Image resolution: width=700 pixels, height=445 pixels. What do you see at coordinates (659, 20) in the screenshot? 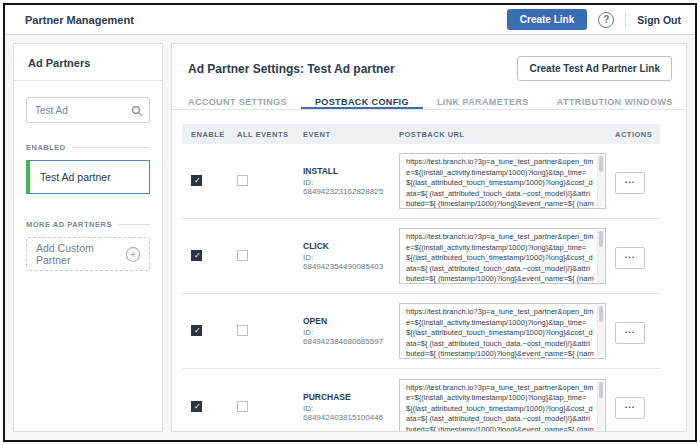
I see `sign-out-button: Sign Out` at bounding box center [659, 20].